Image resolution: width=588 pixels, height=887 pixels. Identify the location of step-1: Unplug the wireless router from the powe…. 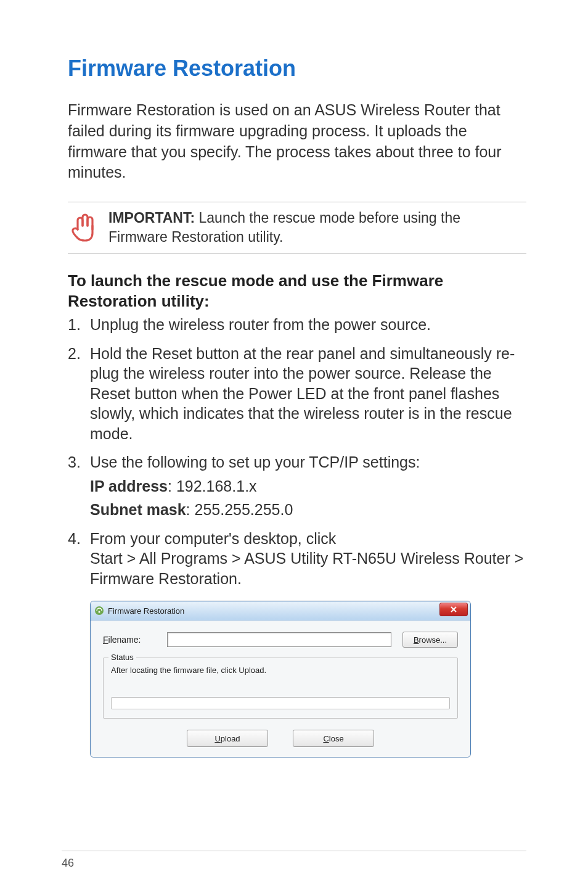
(297, 324).